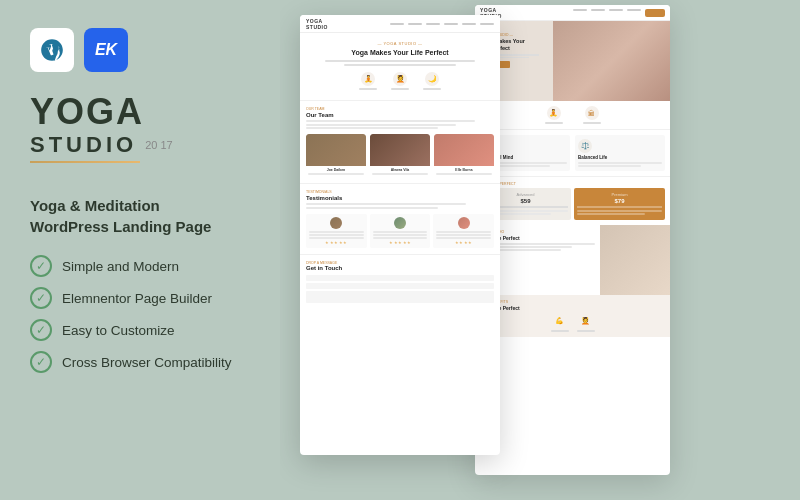 The width and height of the screenshot is (800, 500). What do you see at coordinates (464, 231) in the screenshot?
I see `mock-testimonial-card-3: ★ ★ ★ ★` at bounding box center [464, 231].